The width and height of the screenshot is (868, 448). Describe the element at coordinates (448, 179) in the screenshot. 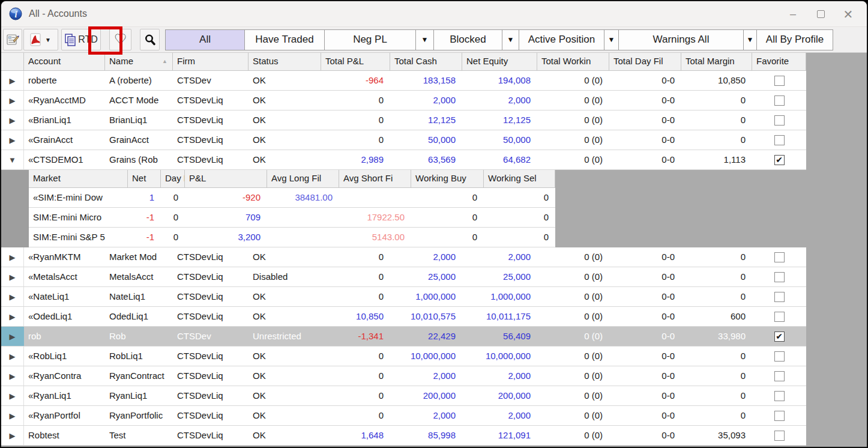

I see `subcolumn-header-working-buy: Working Buy` at that location.